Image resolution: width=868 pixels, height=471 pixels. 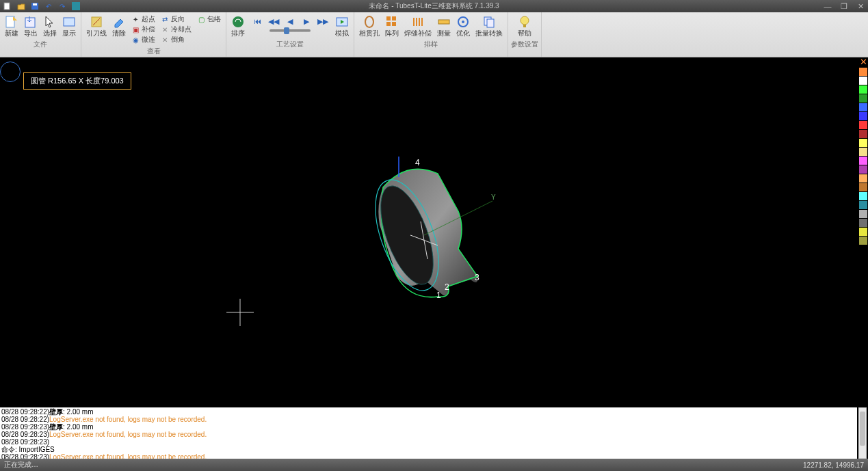 What do you see at coordinates (176, 29) in the screenshot?
I see `cooldown-button: ✕冷却点` at bounding box center [176, 29].